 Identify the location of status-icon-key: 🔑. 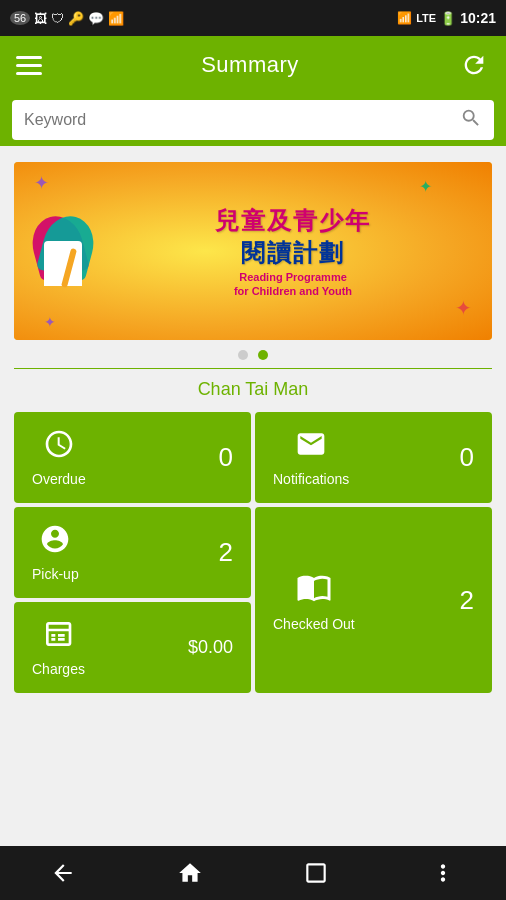
(76, 18).